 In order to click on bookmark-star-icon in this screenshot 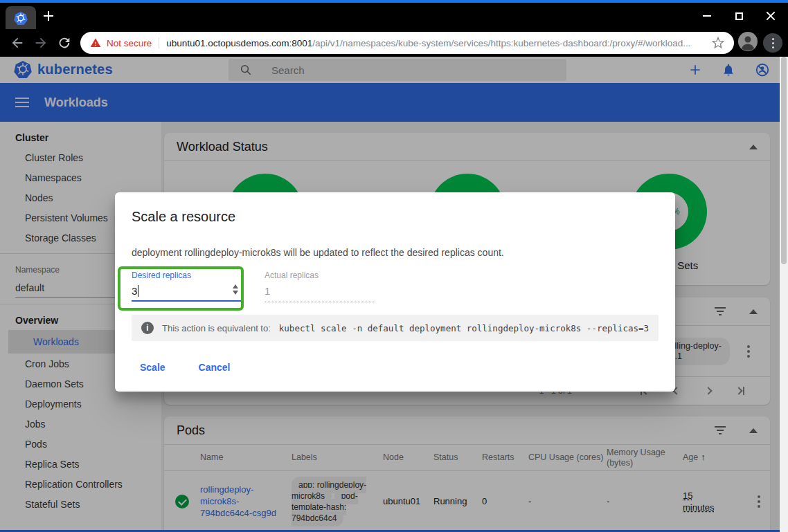, I will do `click(718, 43)`.